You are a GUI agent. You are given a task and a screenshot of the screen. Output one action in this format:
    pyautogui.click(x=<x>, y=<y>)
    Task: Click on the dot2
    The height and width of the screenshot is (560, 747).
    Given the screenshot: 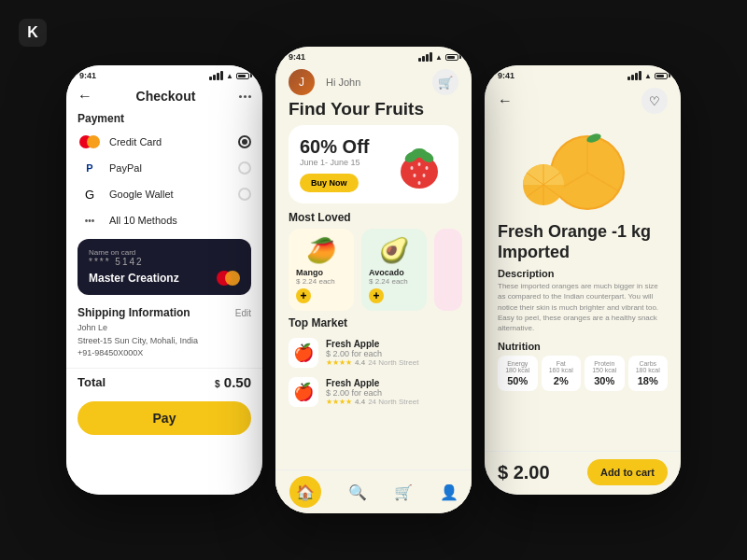 What is the action you would take?
    pyautogui.click(x=245, y=97)
    